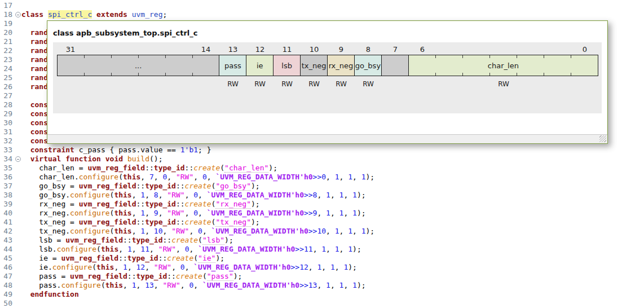 The width and height of the screenshot is (644, 308). What do you see at coordinates (7, 267) in the screenshot?
I see `line-number: 46` at bounding box center [7, 267].